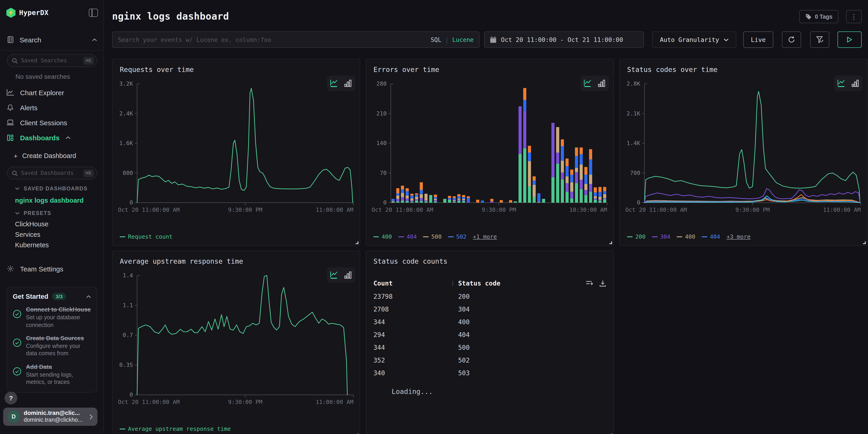 This screenshot has height=434, width=868. I want to click on legend-more-link: +1 more, so click(485, 237).